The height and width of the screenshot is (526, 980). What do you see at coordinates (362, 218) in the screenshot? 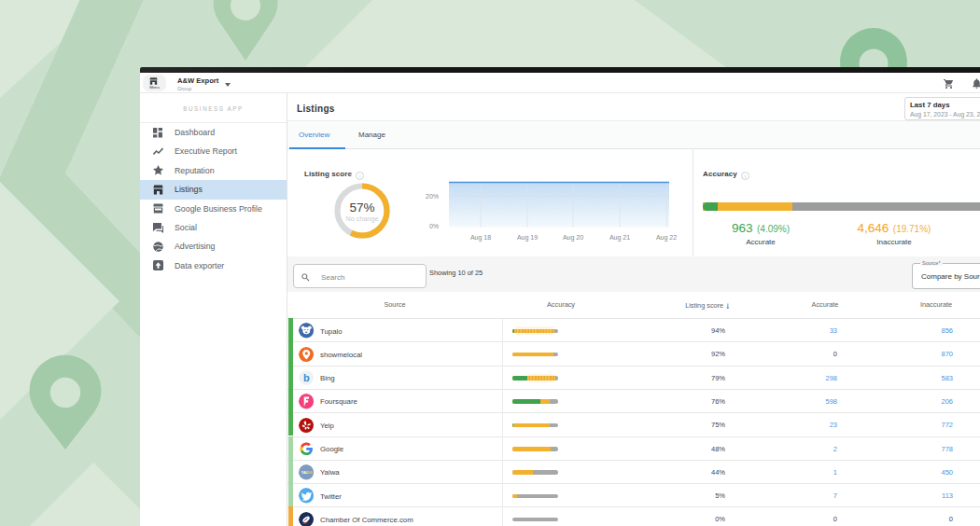
I see `svg-text: No change` at bounding box center [362, 218].